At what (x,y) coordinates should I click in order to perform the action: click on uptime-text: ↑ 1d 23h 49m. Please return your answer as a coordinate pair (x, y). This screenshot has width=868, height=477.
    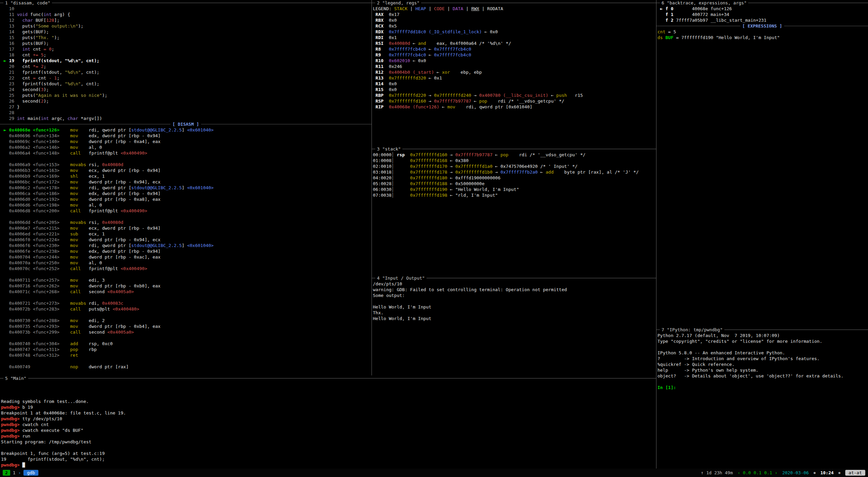
    Looking at the image, I should click on (717, 473).